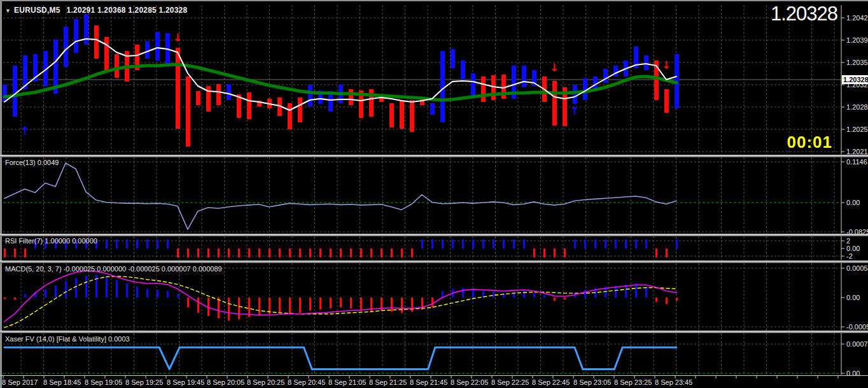 Image resolution: width=868 pixels, height=388 pixels. Describe the element at coordinates (510, 382) in the screenshot. I see `time-axis-label: 8 Sep 22:25` at that location.